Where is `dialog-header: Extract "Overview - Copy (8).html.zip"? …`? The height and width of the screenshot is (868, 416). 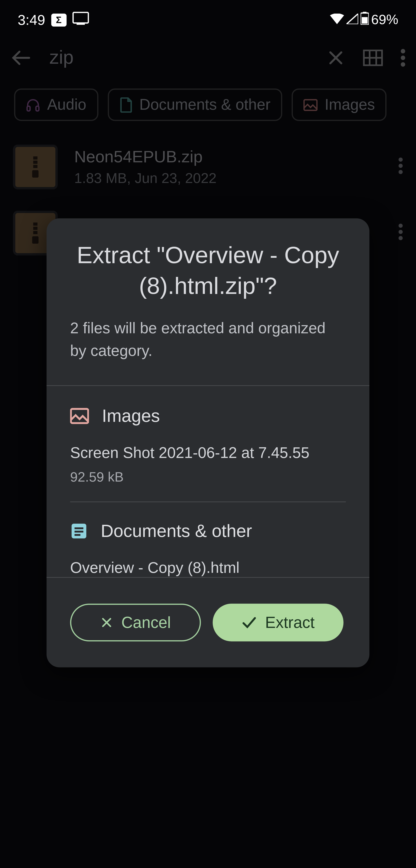 dialog-header: Extract "Overview - Copy (8).html.zip"? … is located at coordinates (208, 302).